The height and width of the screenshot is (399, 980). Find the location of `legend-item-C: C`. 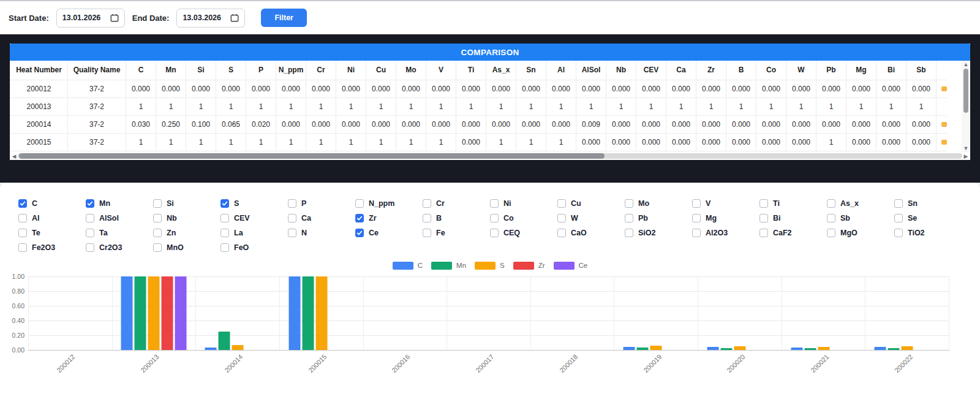

legend-item-C: C is located at coordinates (408, 266).